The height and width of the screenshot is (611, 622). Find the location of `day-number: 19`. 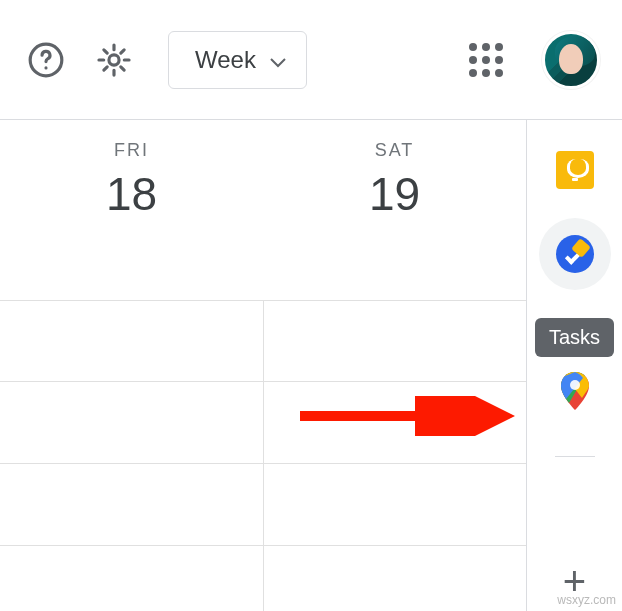

day-number: 19 is located at coordinates (394, 194).